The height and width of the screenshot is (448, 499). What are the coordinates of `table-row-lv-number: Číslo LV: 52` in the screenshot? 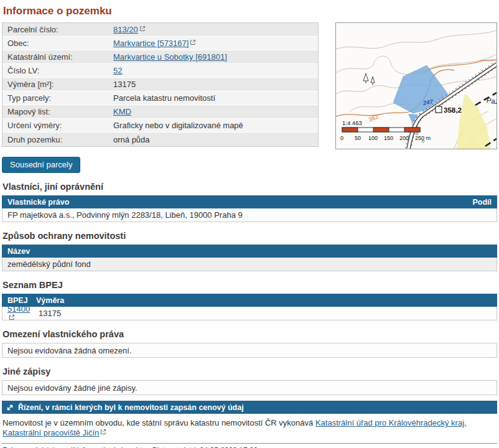 It's located at (161, 71).